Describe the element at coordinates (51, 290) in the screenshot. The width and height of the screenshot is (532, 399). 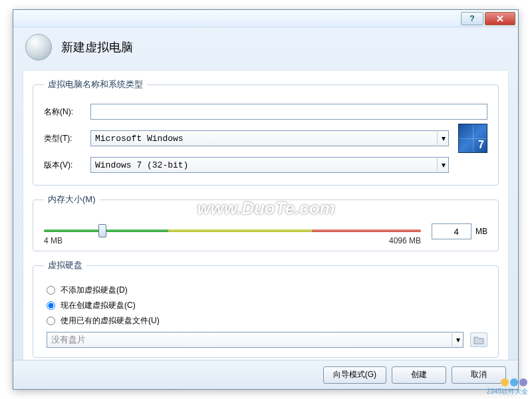
I see `radio-no-disk` at that location.